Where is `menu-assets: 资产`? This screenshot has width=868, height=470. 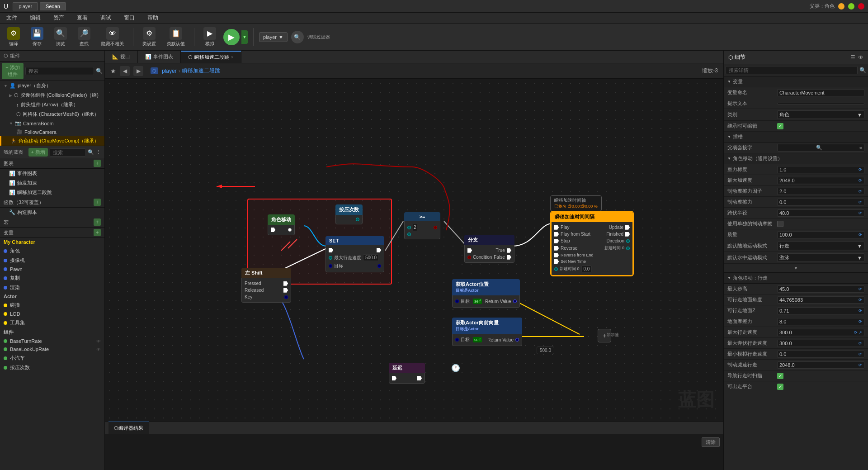
menu-assets: 资产 is located at coordinates (59, 18).